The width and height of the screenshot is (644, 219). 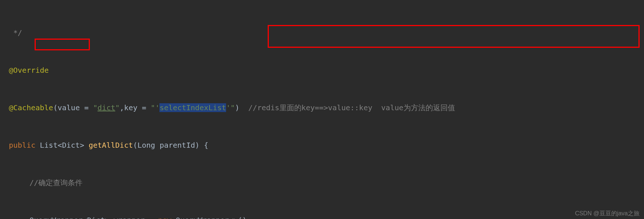 I want to click on comment-end: */, so click(x=15, y=33).